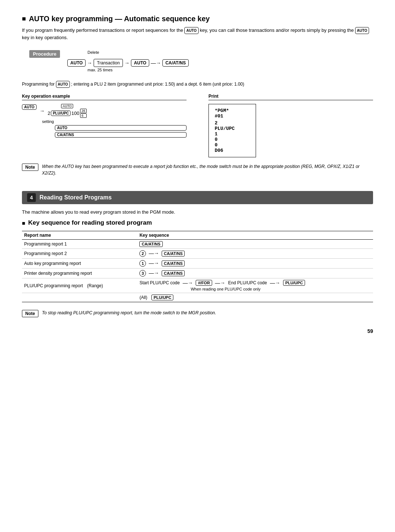 The height and width of the screenshot is (532, 395). Describe the element at coordinates (83, 111) in the screenshot. I see `sup-26: 26` at that location.